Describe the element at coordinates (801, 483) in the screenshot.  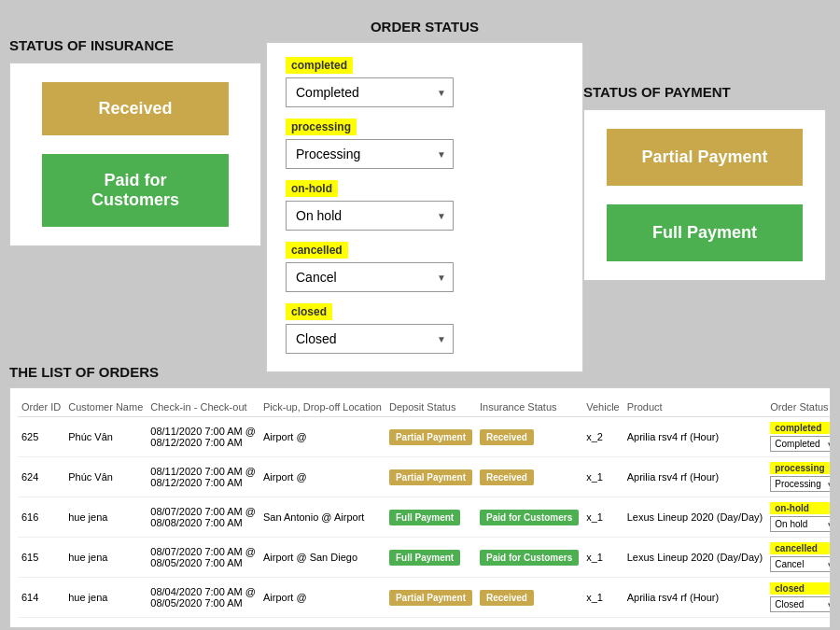
I see `mini-select: Processing Completed Processing On hold …` at that location.